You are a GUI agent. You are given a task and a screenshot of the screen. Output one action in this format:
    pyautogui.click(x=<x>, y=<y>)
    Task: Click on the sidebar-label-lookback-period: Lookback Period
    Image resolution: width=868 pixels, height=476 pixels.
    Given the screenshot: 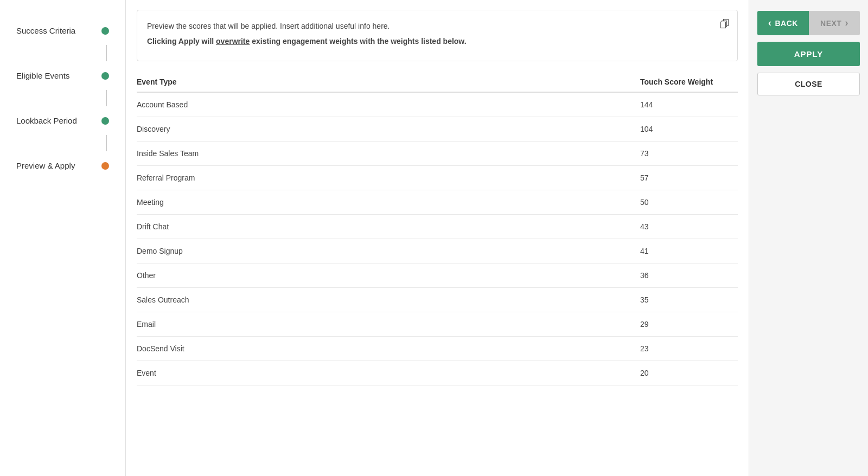 What is the action you would take?
    pyautogui.click(x=47, y=120)
    